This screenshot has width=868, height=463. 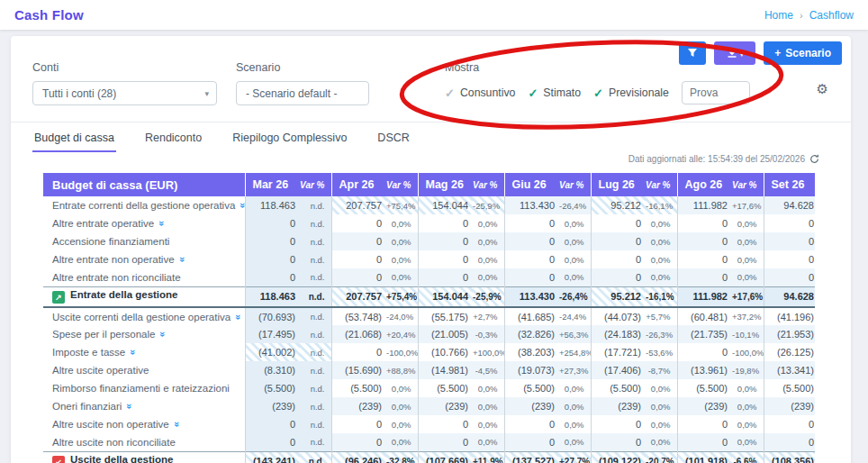 What do you see at coordinates (661, 370) in the screenshot?
I see `var-percent-cell: -8,7%` at bounding box center [661, 370].